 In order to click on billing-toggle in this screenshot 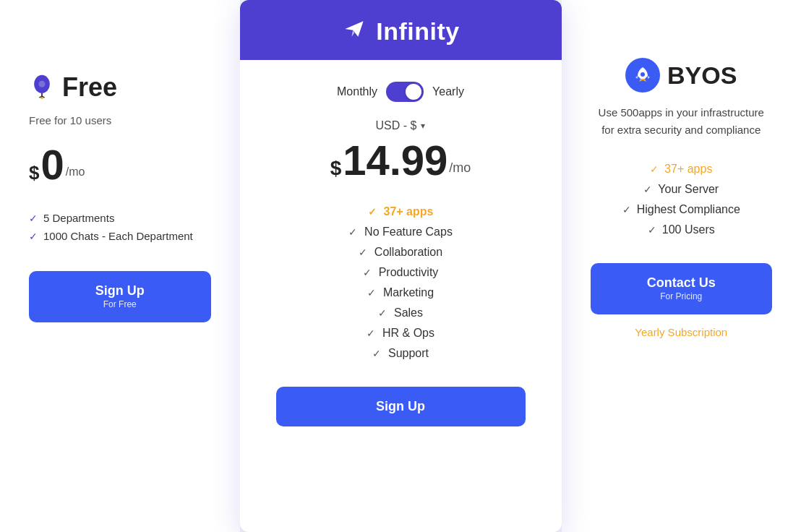, I will do `click(405, 92)`.